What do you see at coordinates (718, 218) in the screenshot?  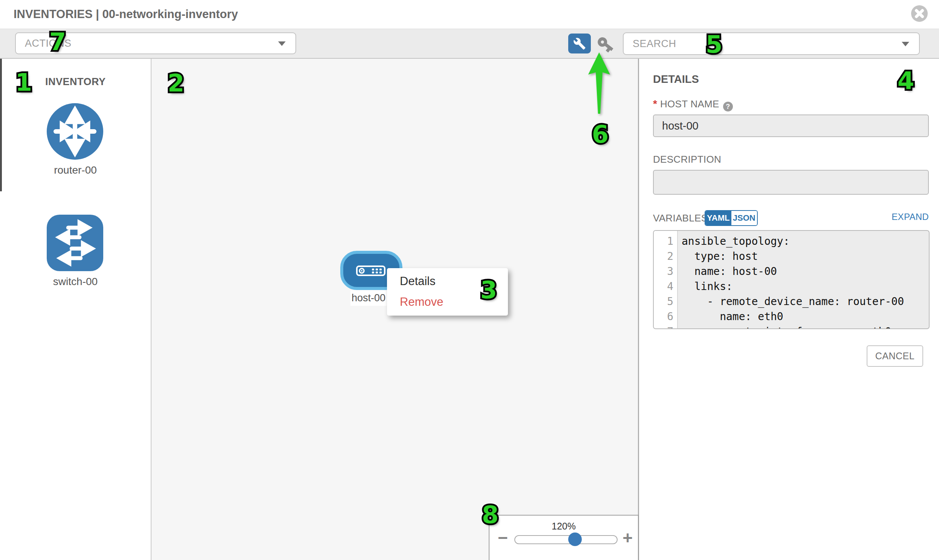 I see `toggle-yaml: YAML` at bounding box center [718, 218].